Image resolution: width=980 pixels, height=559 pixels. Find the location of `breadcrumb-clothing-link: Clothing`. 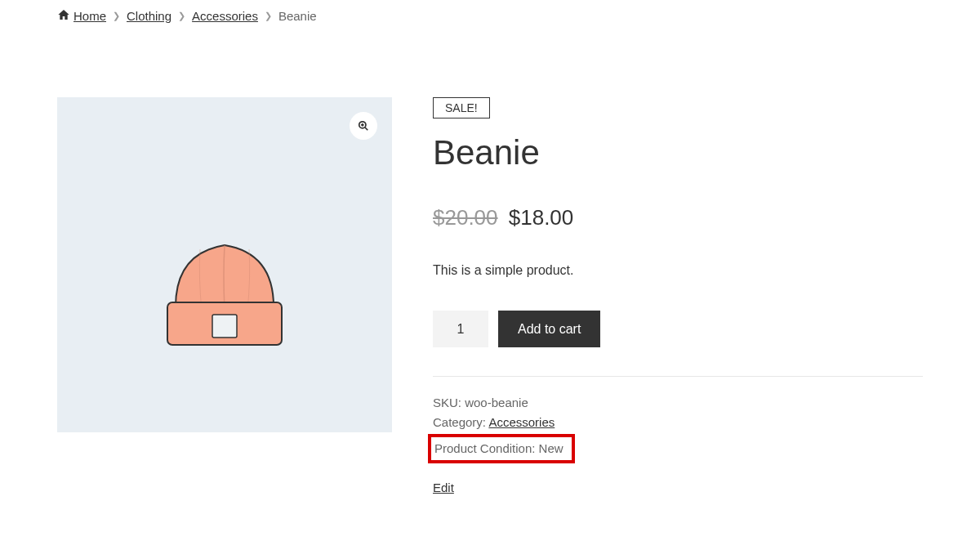

breadcrumb-clothing-link: Clothing is located at coordinates (149, 16).